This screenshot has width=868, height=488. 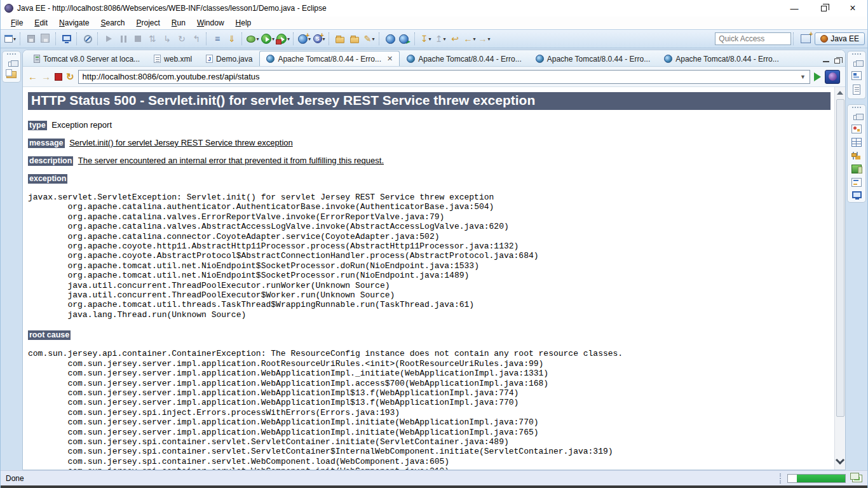 What do you see at coordinates (182, 39) in the screenshot?
I see `step-over-button` at bounding box center [182, 39].